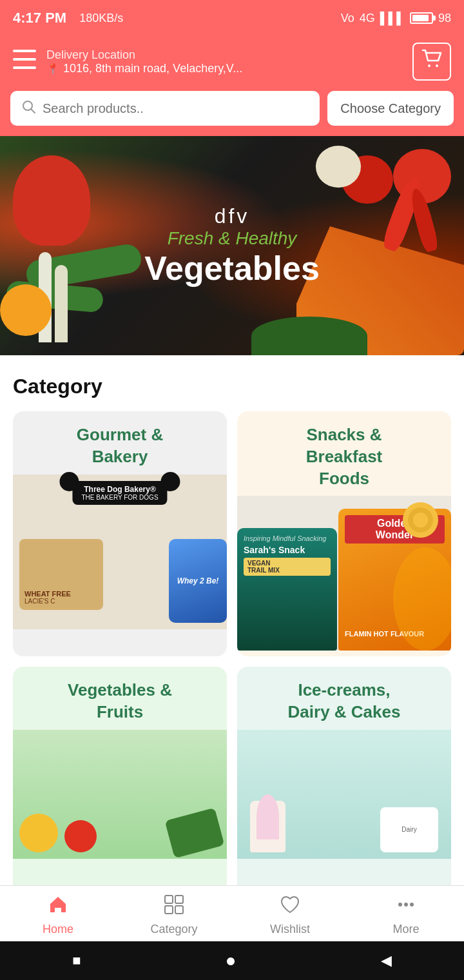  Describe the element at coordinates (120, 552) in the screenshot. I see `gourmet-image: Three Dog Bakery® THE BAKERY FOR DOGS WH…` at that location.